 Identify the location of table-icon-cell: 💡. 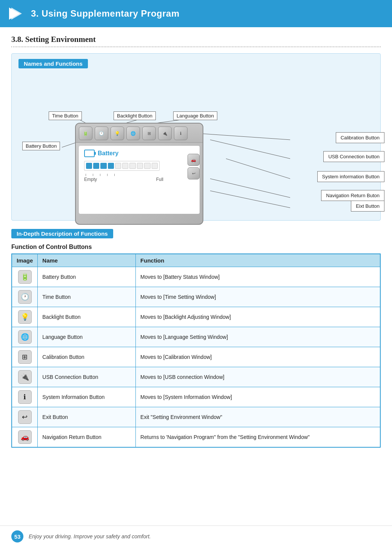
(25, 317).